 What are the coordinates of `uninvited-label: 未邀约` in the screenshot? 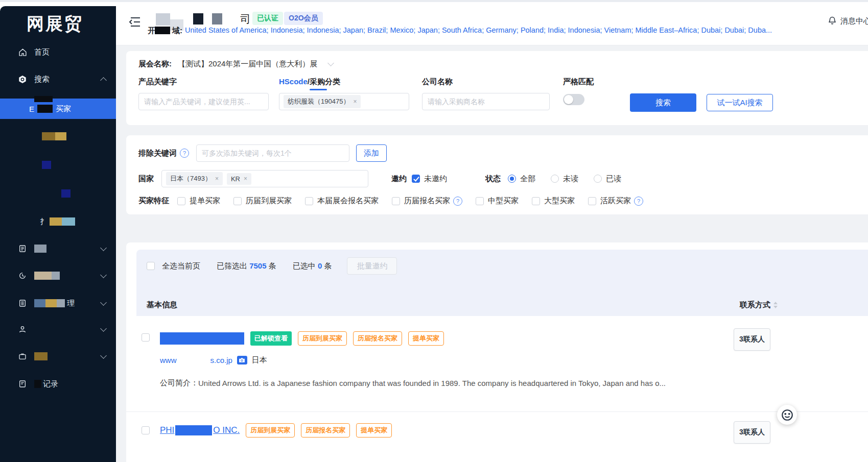 It's located at (435, 179).